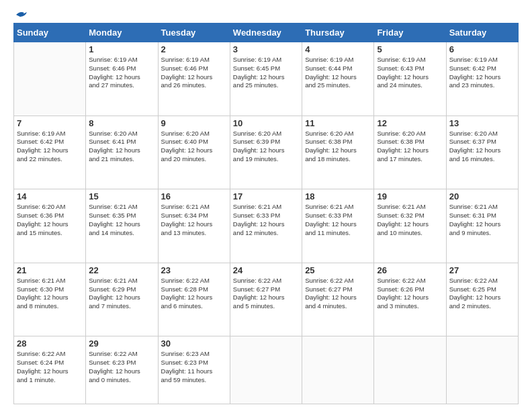 The width and height of the screenshot is (532, 411). What do you see at coordinates (482, 294) in the screenshot?
I see `day-info: Sunrise: 6:22 AM Sunset: 6:25 PM Dayligh…` at bounding box center [482, 294].